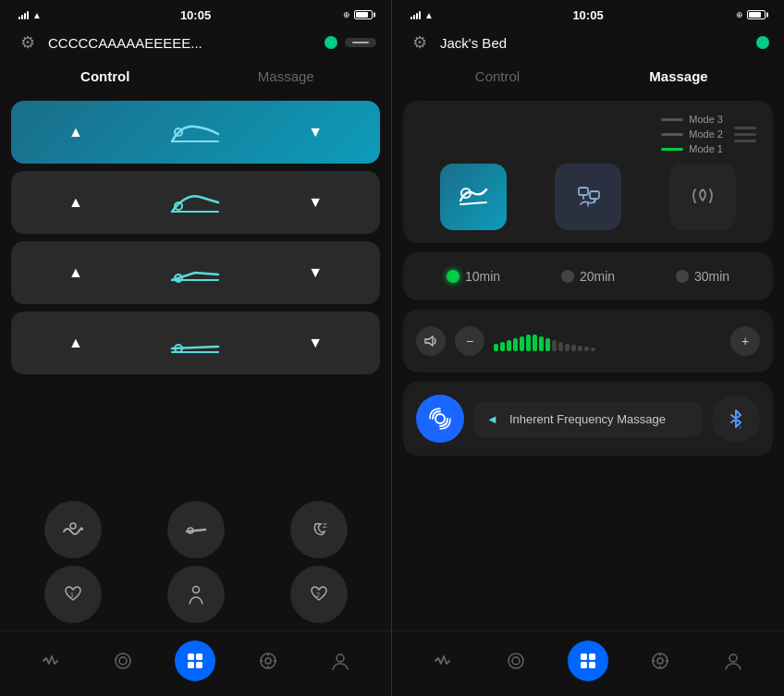 Image resolution: width=784 pixels, height=696 pixels. Describe the element at coordinates (363, 15) in the screenshot. I see `battery-left` at that location.